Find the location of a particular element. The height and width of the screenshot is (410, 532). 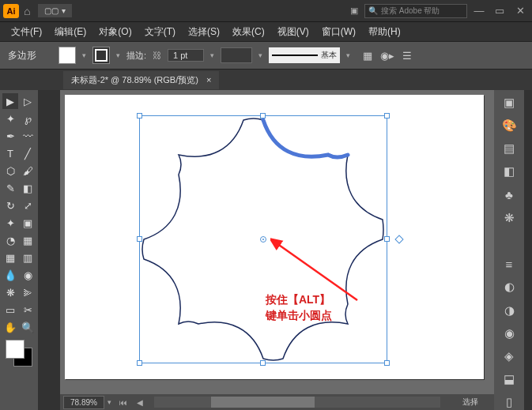

stroke-profile-dropdown is located at coordinates (236, 55).